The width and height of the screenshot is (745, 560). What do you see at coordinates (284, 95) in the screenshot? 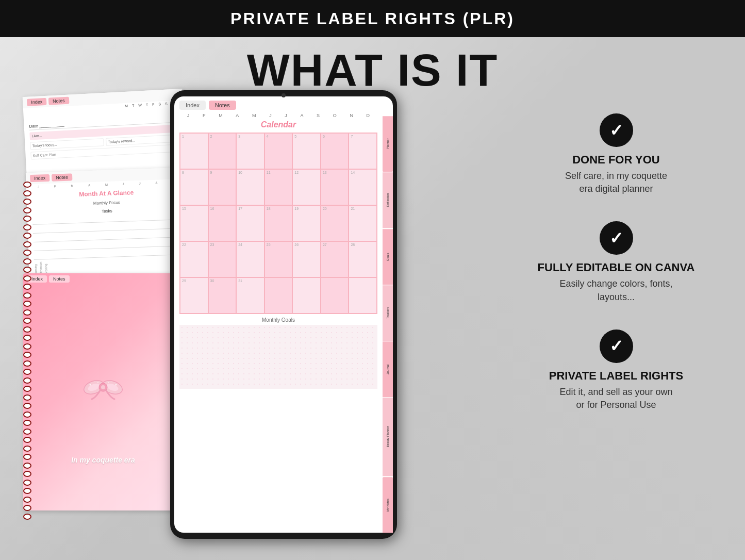
I see `tablet-camera` at bounding box center [284, 95].